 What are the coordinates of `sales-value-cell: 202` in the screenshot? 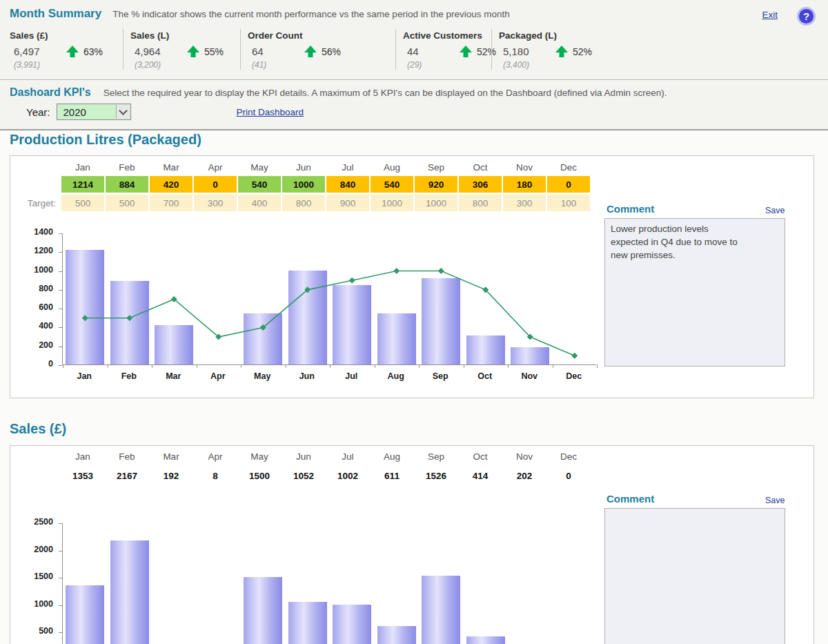 It's located at (524, 476).